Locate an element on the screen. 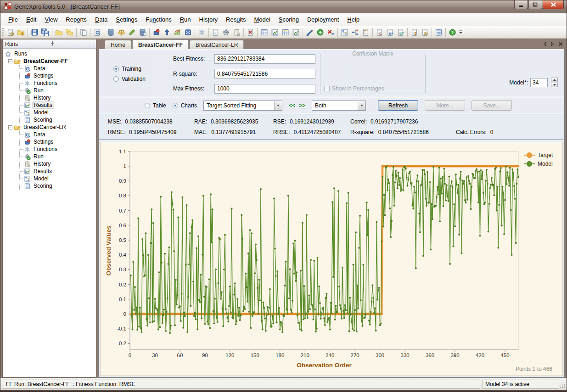  database-button is located at coordinates (111, 32).